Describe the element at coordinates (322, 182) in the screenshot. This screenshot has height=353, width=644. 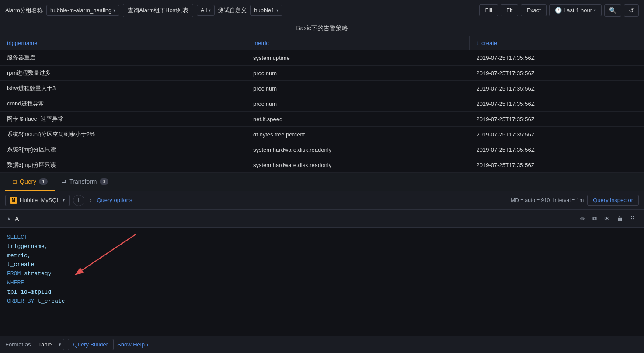
I see `panel-tabs: ⊟ Query 1 ⇄ Transform 0` at that location.